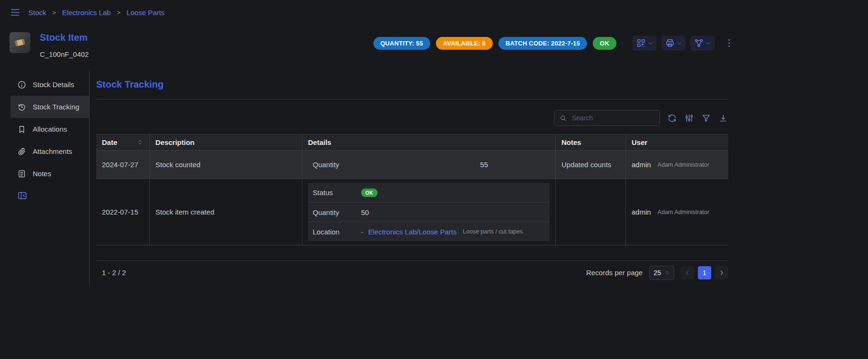 This screenshot has width=868, height=359. I want to click on search-box, so click(607, 118).